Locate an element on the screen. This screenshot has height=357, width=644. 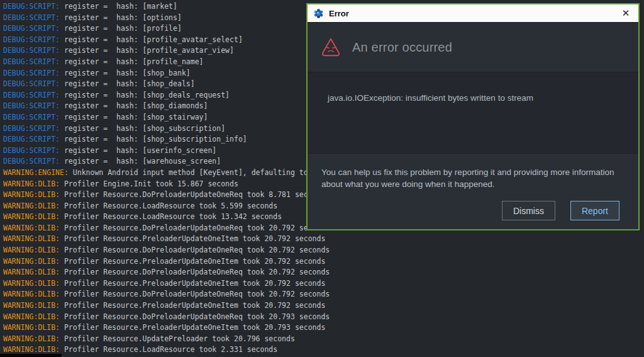
error-heading: An error occurred is located at coordinates (402, 48).